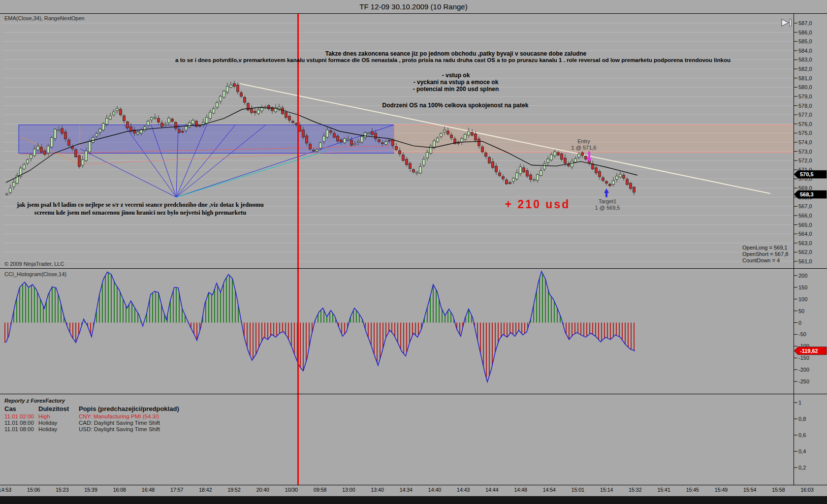 Image resolution: width=827 pixels, height=504 pixels. What do you see at coordinates (761, 261) in the screenshot?
I see `countdown-value: CountDown = 4` at bounding box center [761, 261].